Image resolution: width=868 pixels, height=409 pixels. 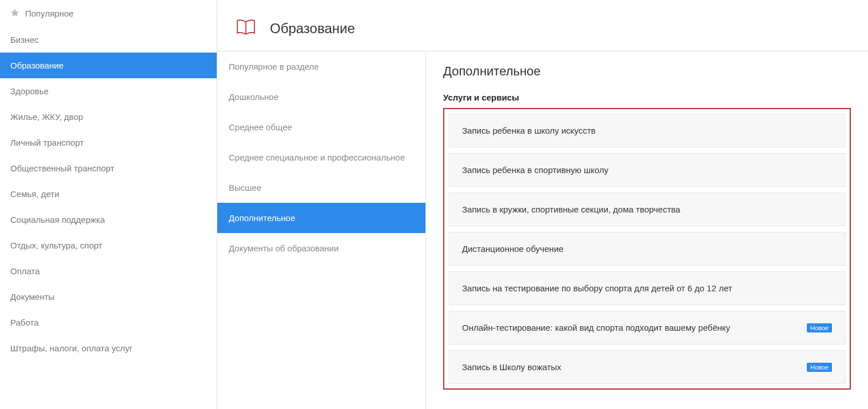 What do you see at coordinates (246, 29) in the screenshot?
I see `book-icon` at bounding box center [246, 29].